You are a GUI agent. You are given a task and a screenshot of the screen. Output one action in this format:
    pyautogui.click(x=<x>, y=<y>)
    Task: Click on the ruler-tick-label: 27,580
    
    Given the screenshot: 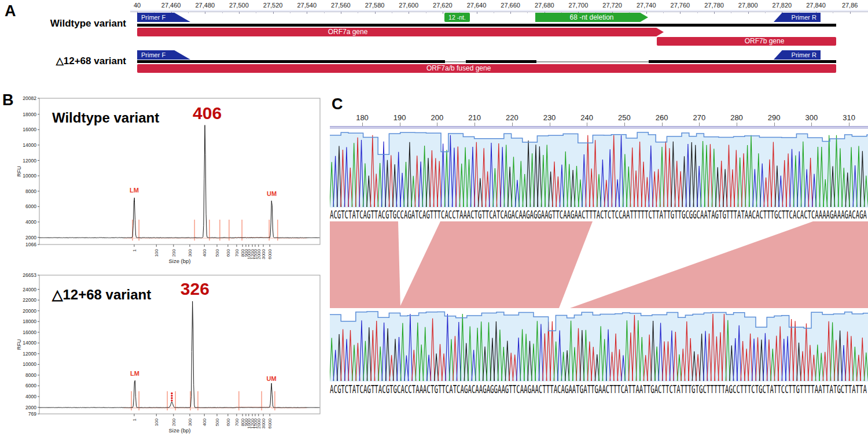 What is the action you would take?
    pyautogui.click(x=375, y=5)
    